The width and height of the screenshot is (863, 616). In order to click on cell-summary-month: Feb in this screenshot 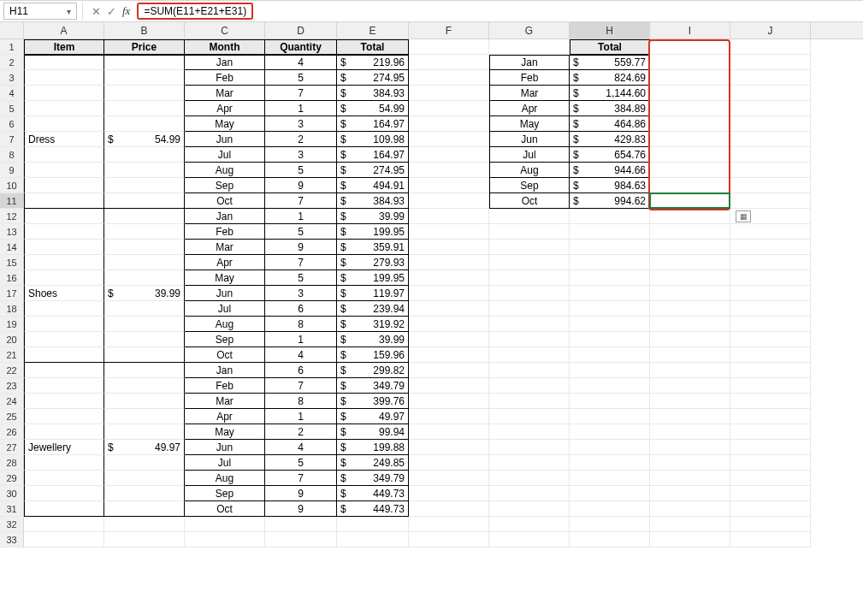, I will do `click(529, 78)`.